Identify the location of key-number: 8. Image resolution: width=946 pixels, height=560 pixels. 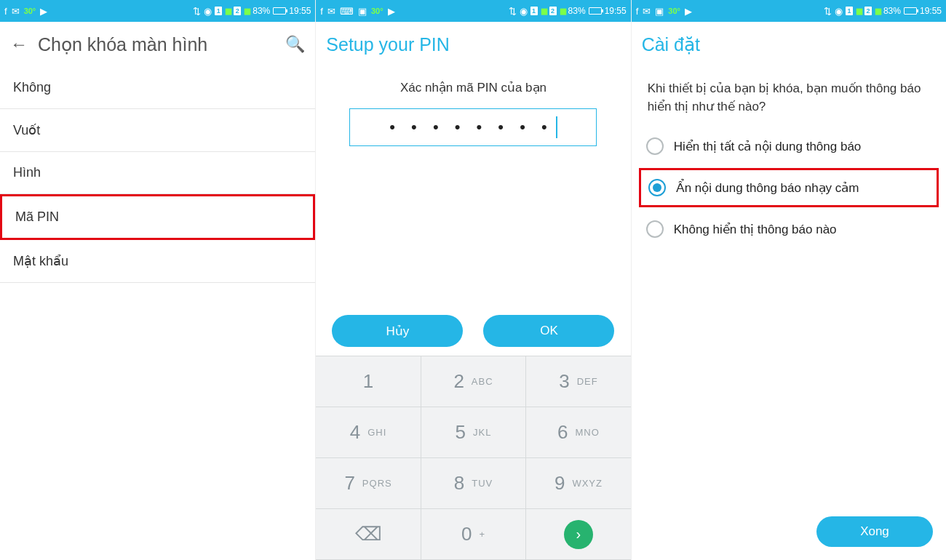
(459, 483).